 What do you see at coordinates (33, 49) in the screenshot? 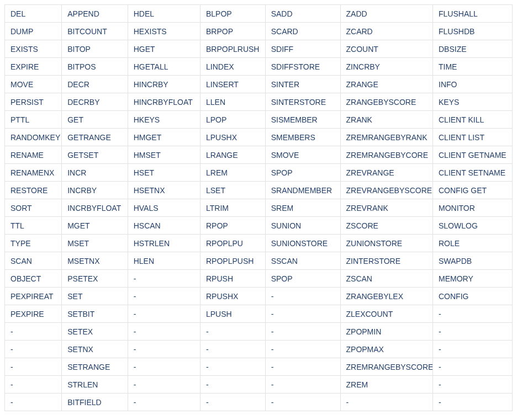
I see `table-cell: EXISTS` at bounding box center [33, 49].